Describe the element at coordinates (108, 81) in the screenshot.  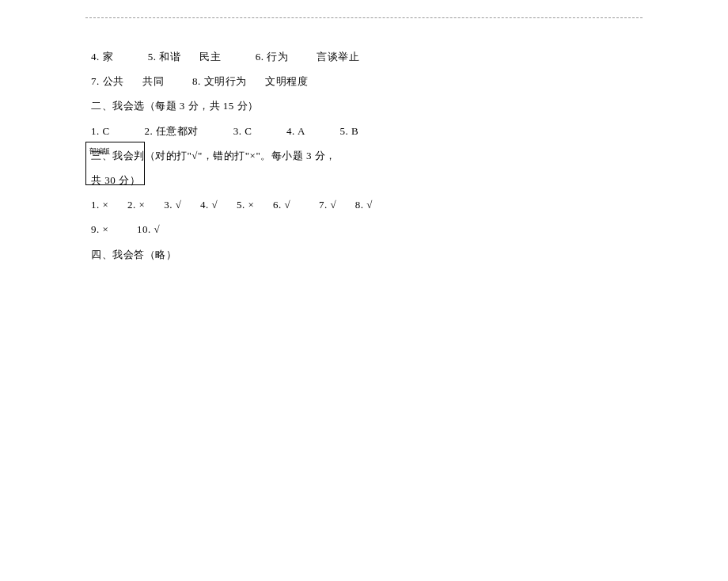
I see `item-7a: 7. 公共` at that location.